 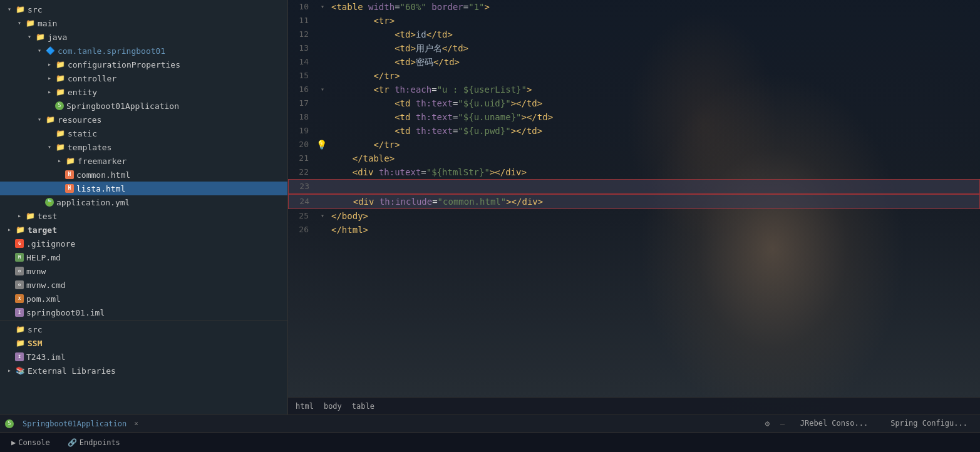 I want to click on code-line-15: 15 </tr>, so click(x=634, y=76).